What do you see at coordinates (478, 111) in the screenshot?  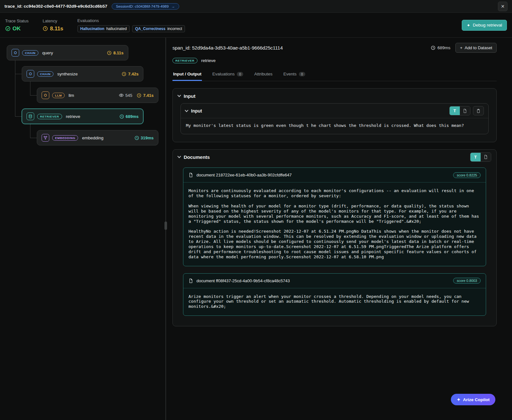 I see `clipboard-icon` at bounding box center [478, 111].